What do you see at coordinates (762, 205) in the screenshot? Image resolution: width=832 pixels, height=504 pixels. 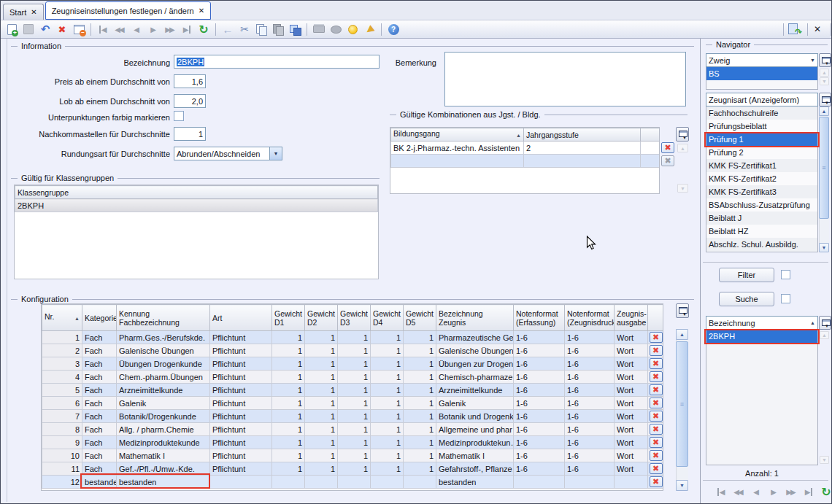 I see `list-item: BSAbschluss-Zusatzprüfung` at bounding box center [762, 205].